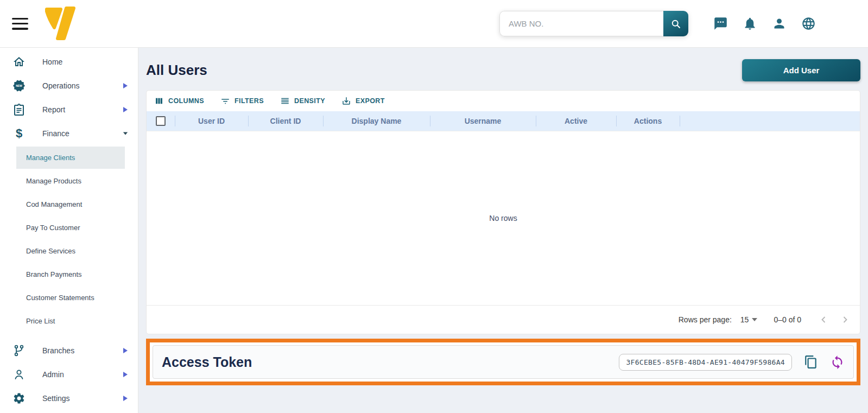 Image resolution: width=868 pixels, height=413 pixels. What do you see at coordinates (764, 24) in the screenshot?
I see `topbar-icons` at bounding box center [764, 24].